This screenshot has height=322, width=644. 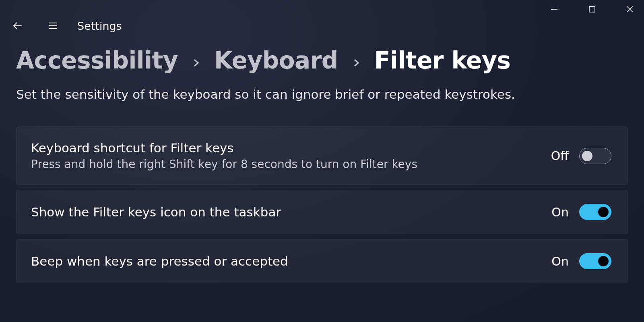 What do you see at coordinates (53, 26) in the screenshot?
I see `nav-menu-button` at bounding box center [53, 26].